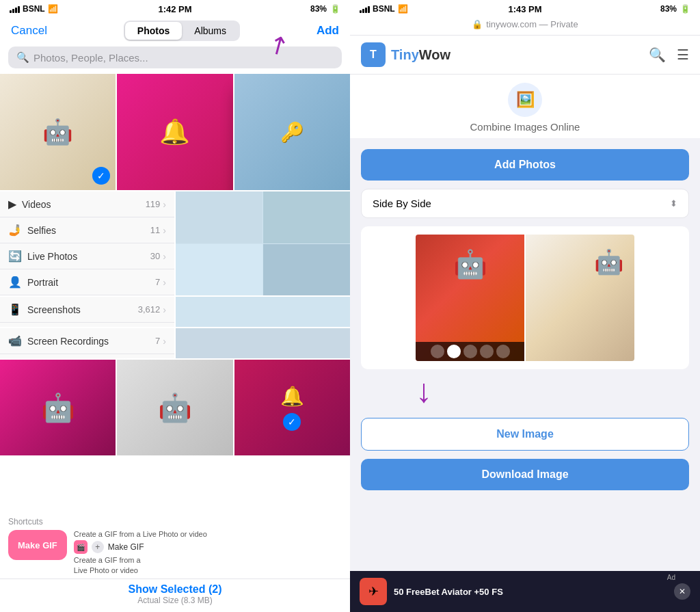 This screenshot has height=612, width=700. I want to click on battery-pct-left: 83%, so click(319, 9).